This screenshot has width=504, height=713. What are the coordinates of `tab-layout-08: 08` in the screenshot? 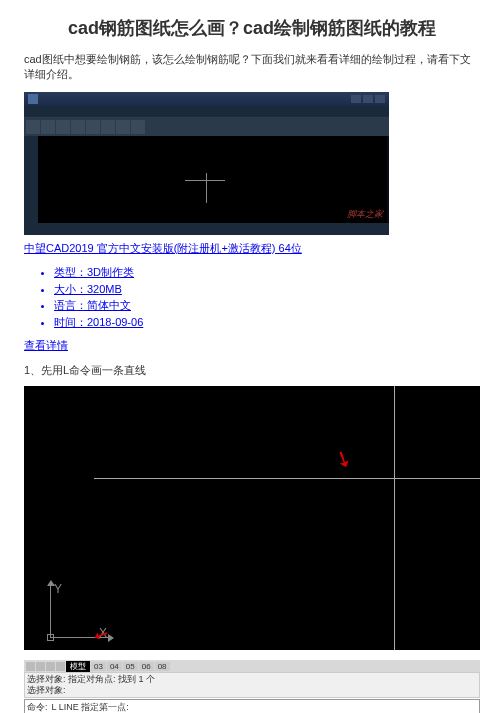 It's located at (162, 666).